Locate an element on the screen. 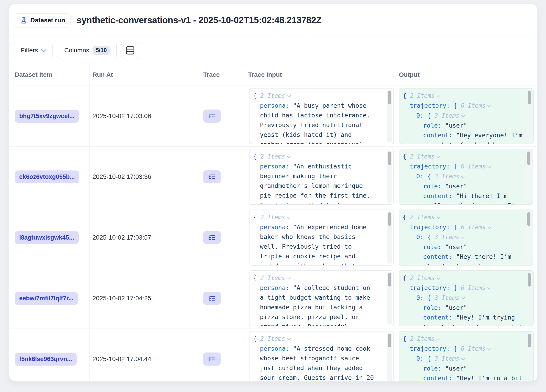 The height and width of the screenshot is (392, 546). dataset-item-link: ek6oz6vtoxg055b... is located at coordinates (47, 177).